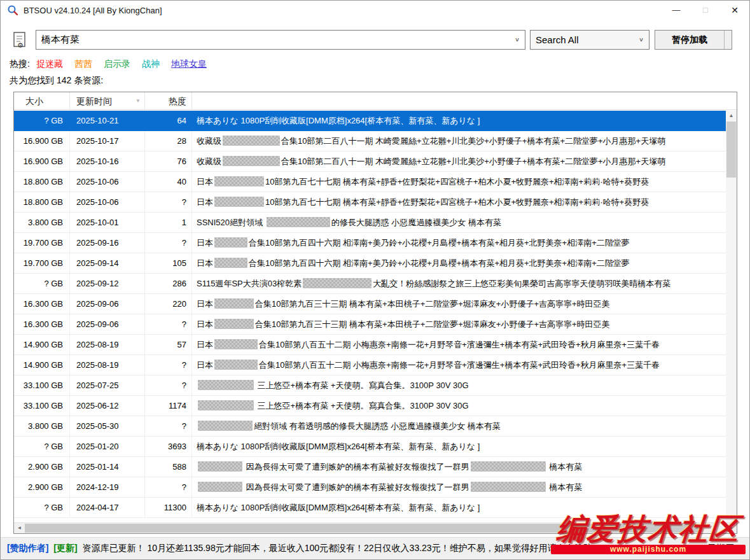  I want to click on hot-search-label: 热搜:, so click(20, 64).